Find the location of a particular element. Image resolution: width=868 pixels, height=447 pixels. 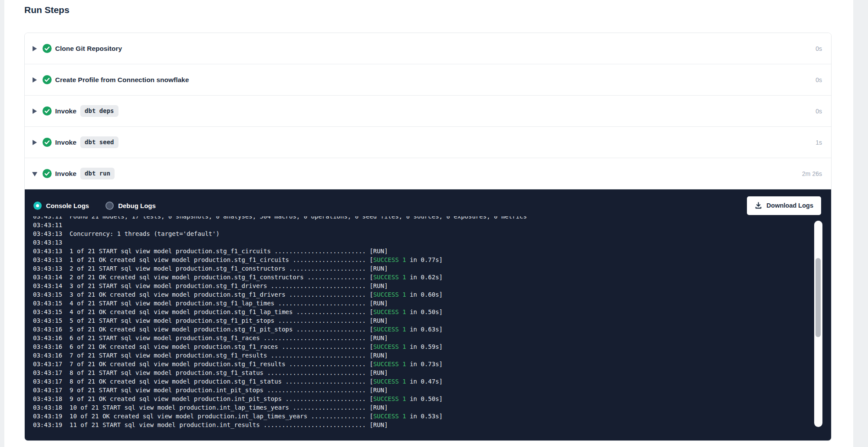

command-chip: dbt seed is located at coordinates (99, 142).